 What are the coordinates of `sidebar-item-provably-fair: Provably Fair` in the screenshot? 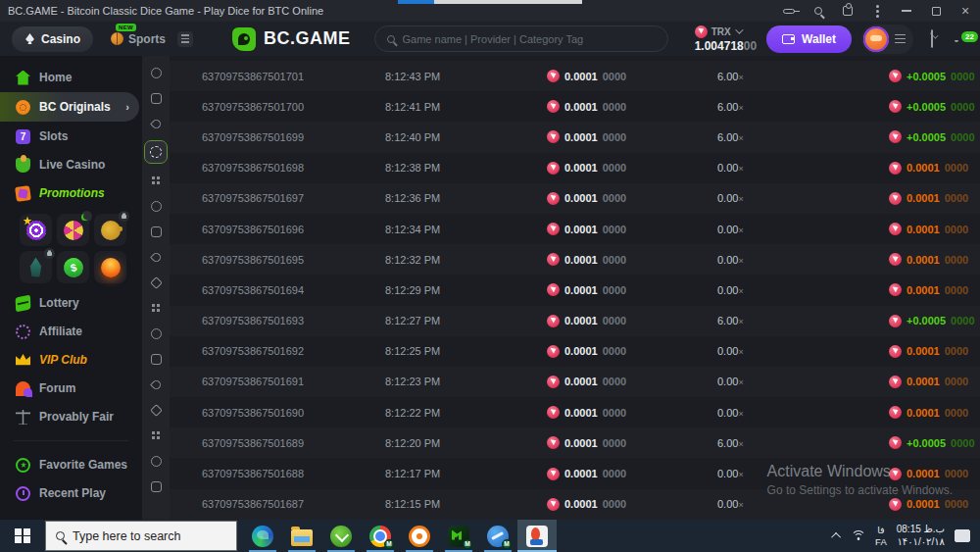 It's located at (71, 417).